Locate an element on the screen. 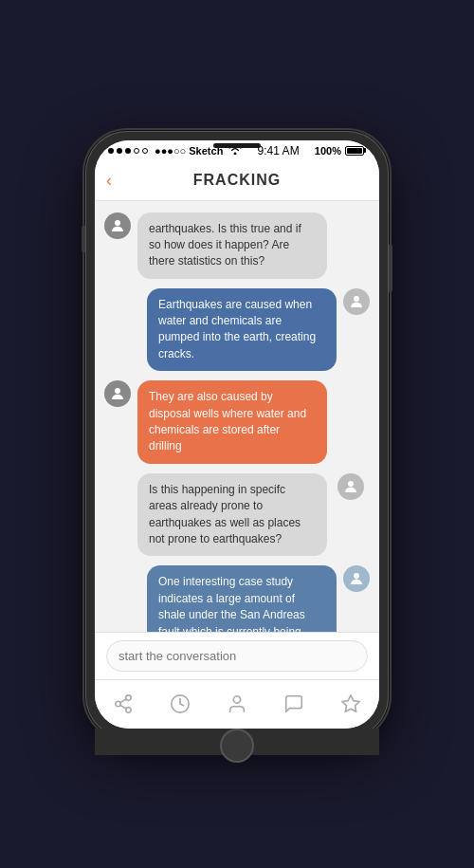 This screenshot has height=868, width=474. input-bar is located at coordinates (237, 656).